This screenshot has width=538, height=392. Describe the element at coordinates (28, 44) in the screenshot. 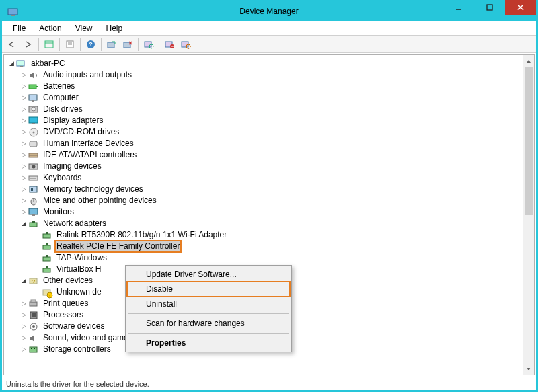

I see `toolbar-forward-button` at that location.